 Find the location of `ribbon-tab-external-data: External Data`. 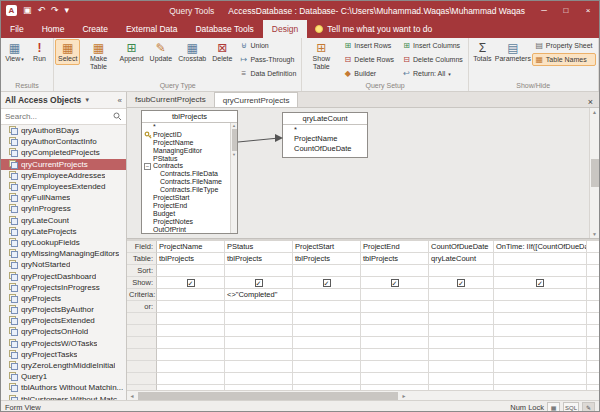

ribbon-tab-external-data: External Data is located at coordinates (152, 29).